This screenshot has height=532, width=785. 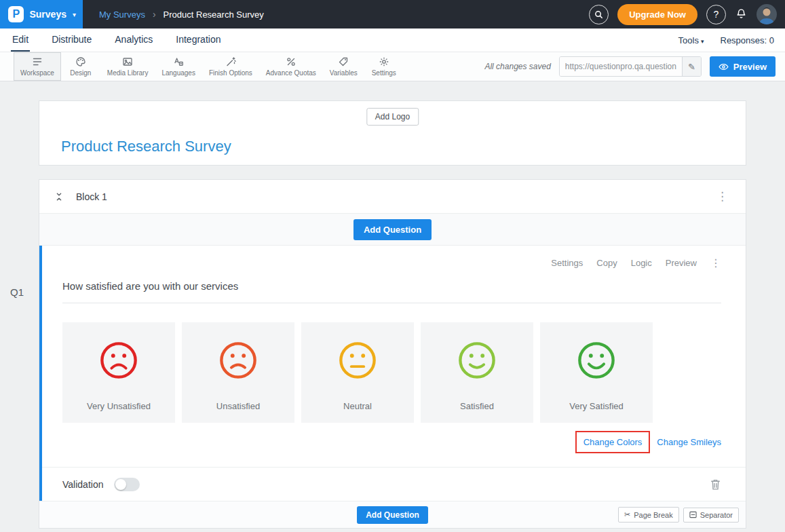 I want to click on scissors-icon: ✂, so click(x=627, y=514).